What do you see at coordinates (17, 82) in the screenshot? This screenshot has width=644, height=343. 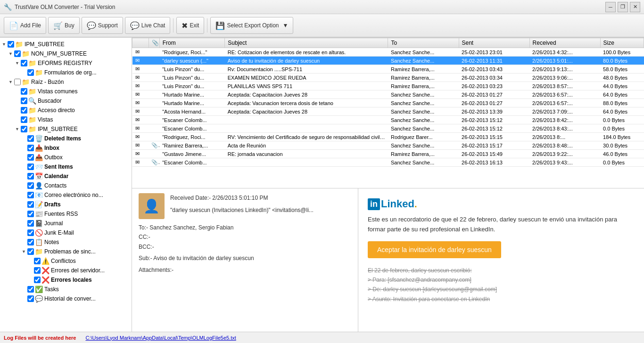 I see `tree-checkbox-raiz-buzon` at bounding box center [17, 82].